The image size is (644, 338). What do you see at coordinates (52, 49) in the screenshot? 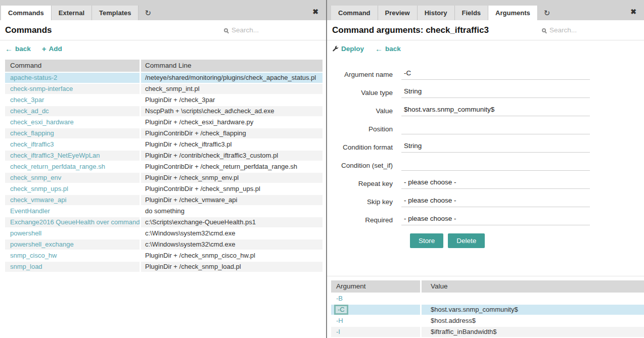
I see `add-link: + Add` at bounding box center [52, 49].